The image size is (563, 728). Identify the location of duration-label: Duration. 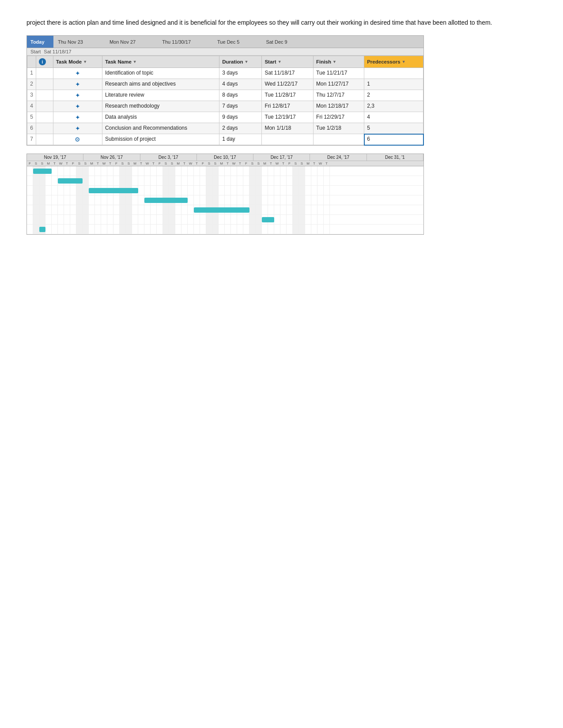
(232, 62).